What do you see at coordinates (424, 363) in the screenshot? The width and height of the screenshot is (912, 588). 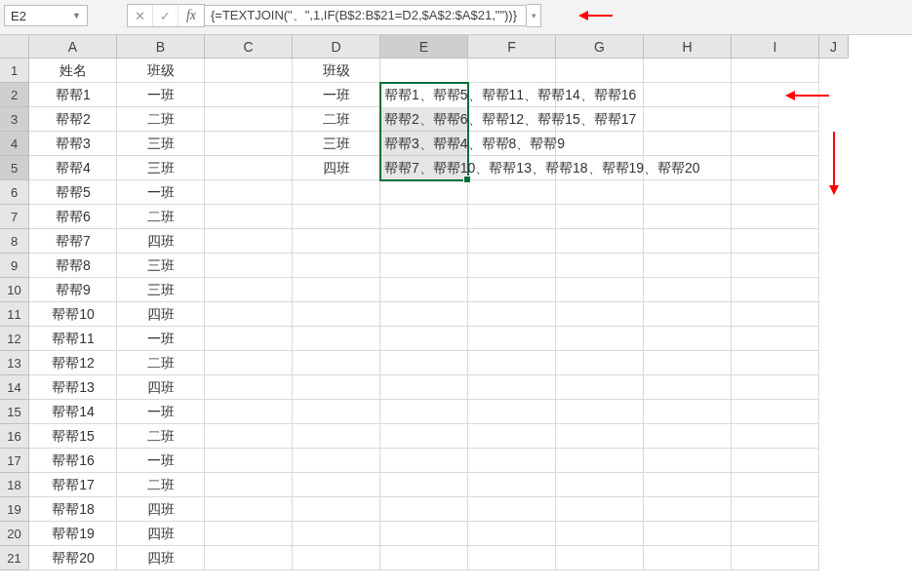 I see `cell-E13` at bounding box center [424, 363].